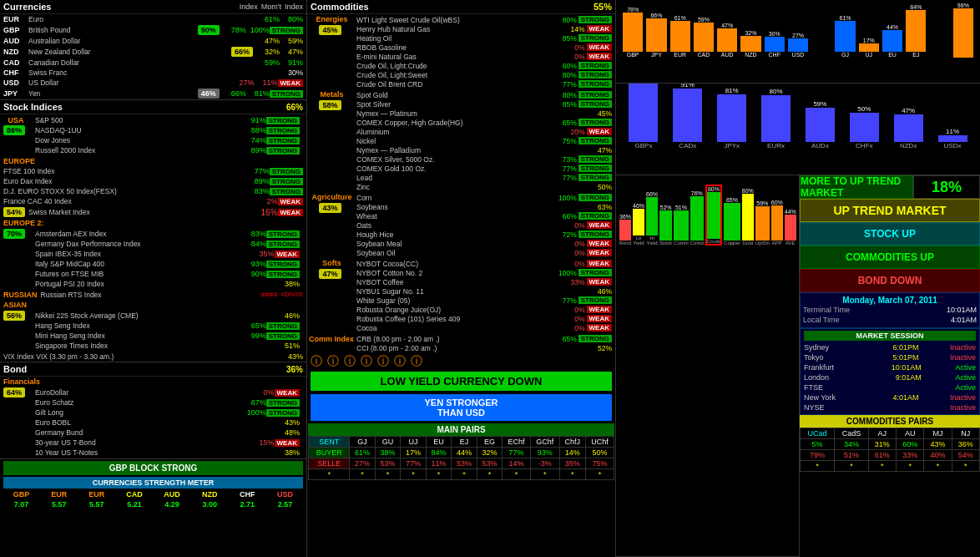 The image size is (980, 557). Describe the element at coordinates (965, 434) in the screenshot. I see `cp-hdr-nj: NJ` at that location.